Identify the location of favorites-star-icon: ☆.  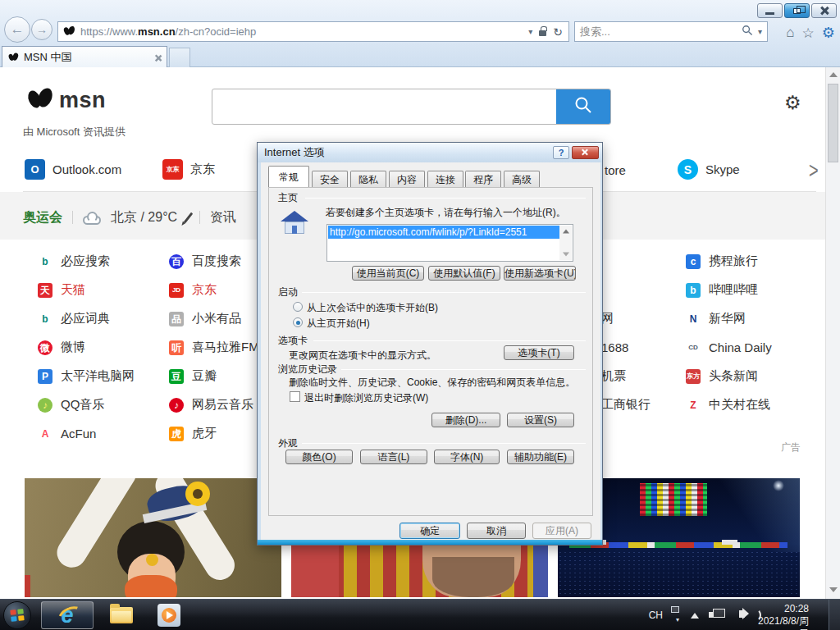
(809, 33).